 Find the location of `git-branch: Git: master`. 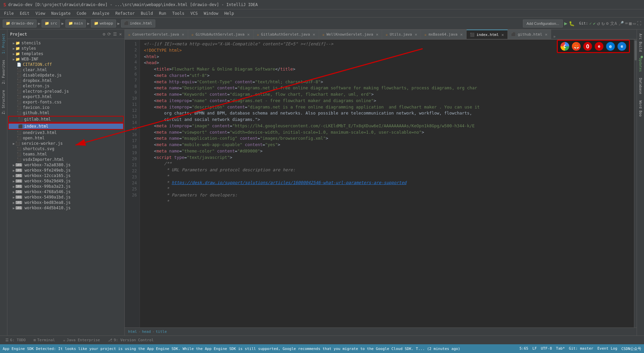

git-branch: Git: master is located at coordinates (581, 349).